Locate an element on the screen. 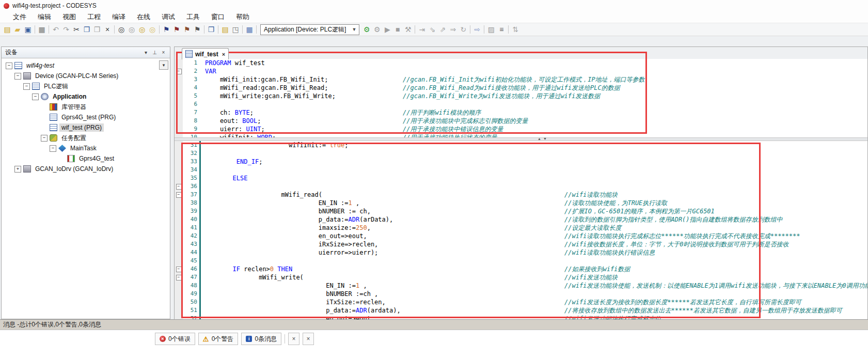  menu-item-工程: 工程 is located at coordinates (94, 17).